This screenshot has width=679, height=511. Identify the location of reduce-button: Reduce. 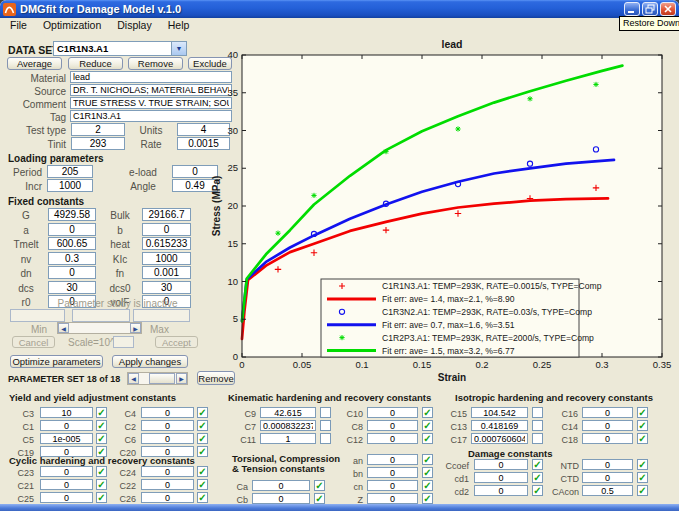
(96, 64).